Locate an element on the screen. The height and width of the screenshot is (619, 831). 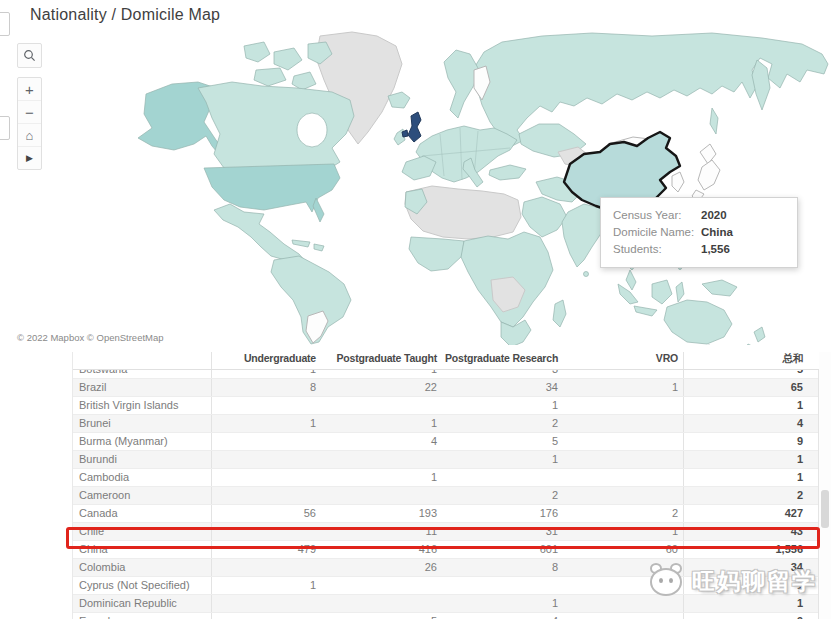
table-row: Canada561931762427 is located at coordinates (446, 514).